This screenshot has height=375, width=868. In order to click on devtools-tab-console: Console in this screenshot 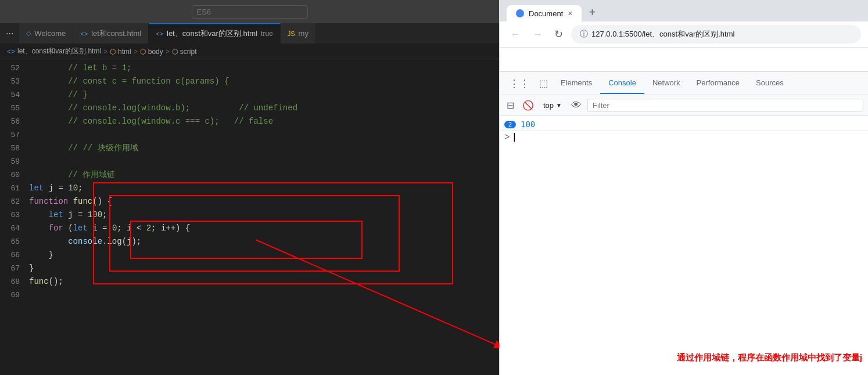, I will do `click(622, 84)`.